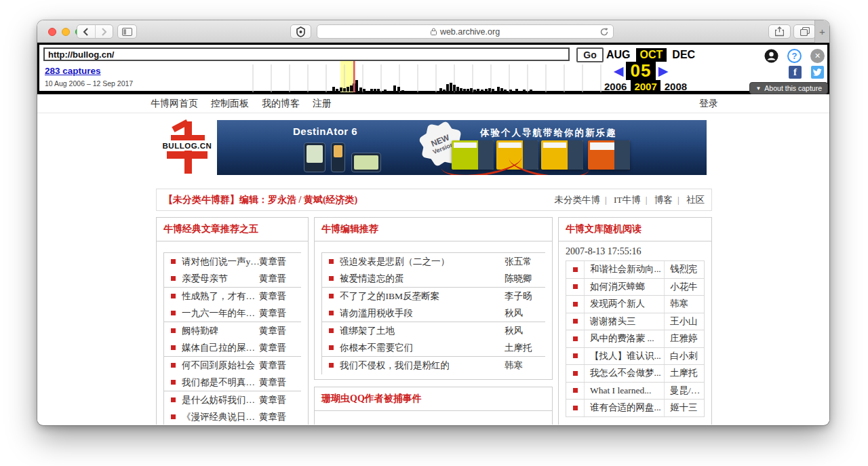 Image resolution: width=868 pixels, height=466 pixels. What do you see at coordinates (795, 56) in the screenshot?
I see `help-icon: ?` at bounding box center [795, 56].